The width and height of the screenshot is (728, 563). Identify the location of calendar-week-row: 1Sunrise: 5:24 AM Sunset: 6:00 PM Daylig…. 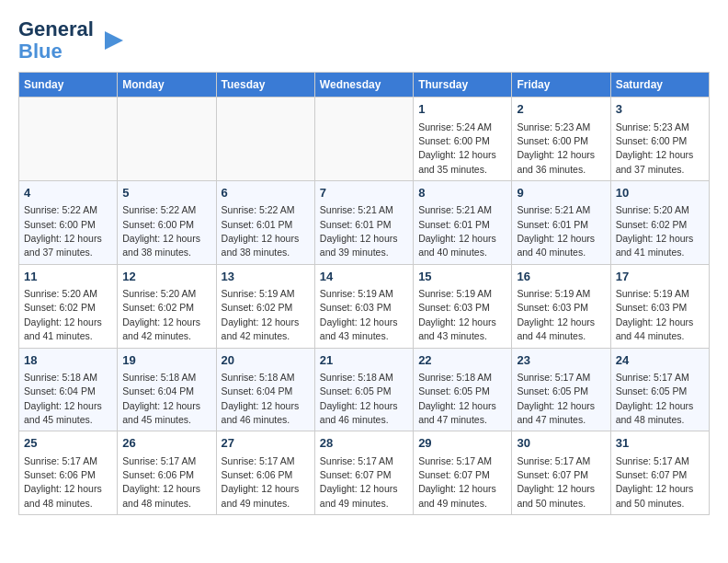
(364, 140).